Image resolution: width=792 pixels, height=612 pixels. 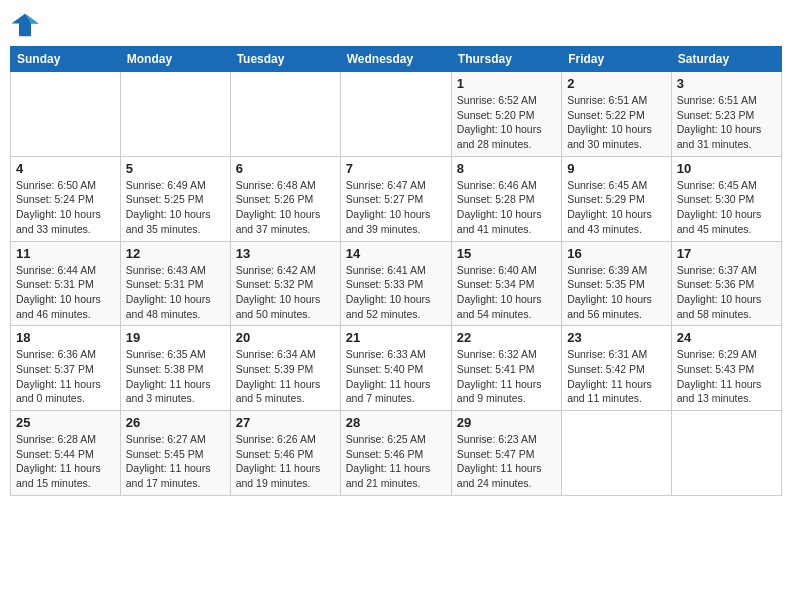 What do you see at coordinates (66, 422) in the screenshot?
I see `day-number: 25` at bounding box center [66, 422].